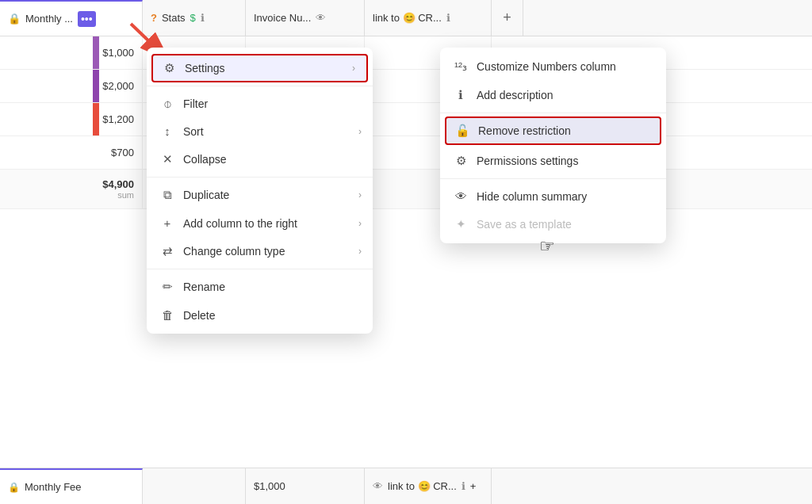 This screenshot has height=504, width=812. What do you see at coordinates (553, 67) in the screenshot?
I see `menu-item-customize: ¹²₃ Customize Numbers column` at bounding box center [553, 67].